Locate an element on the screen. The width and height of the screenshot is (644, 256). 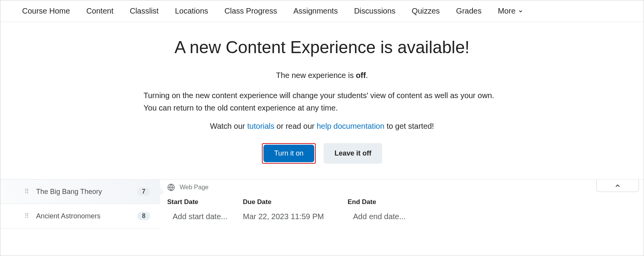
nav-content: Content is located at coordinates (100, 11).